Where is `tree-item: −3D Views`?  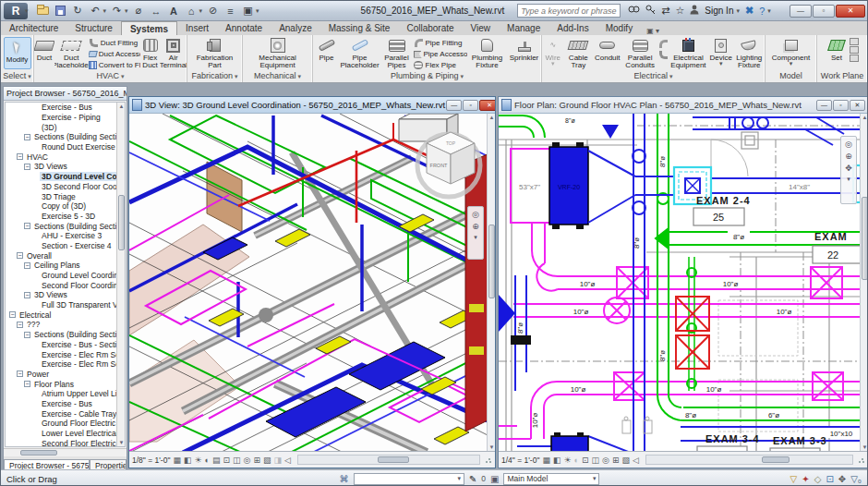
tree-item: −3D Views is located at coordinates (61, 166).